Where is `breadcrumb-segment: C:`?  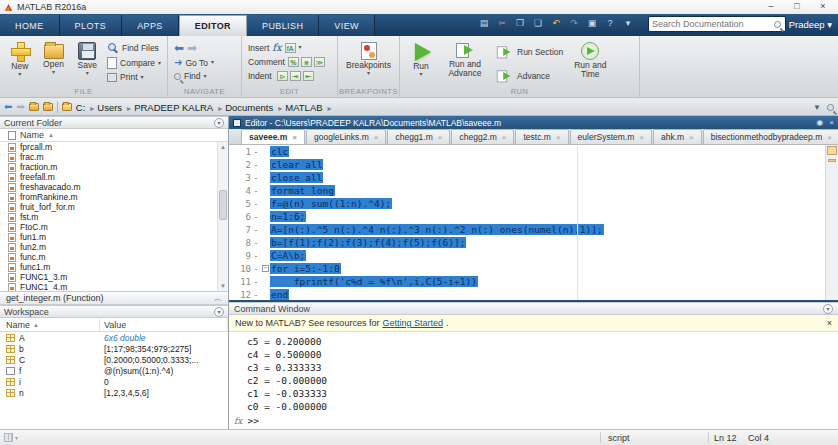
breadcrumb-segment: C: is located at coordinates (86, 108).